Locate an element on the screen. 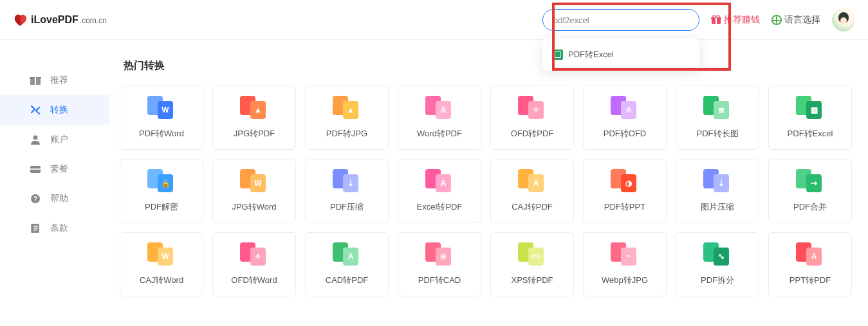 This screenshot has width=868, height=326. suggestion-label: PDF转Excel is located at coordinates (591, 55).